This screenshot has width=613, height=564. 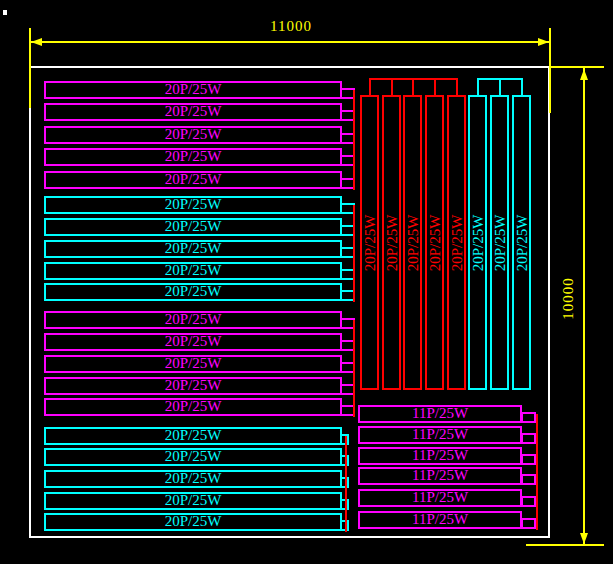 What do you see at coordinates (565, 545) in the screenshot?
I see `dim-v-ext-bottom` at bounding box center [565, 545].